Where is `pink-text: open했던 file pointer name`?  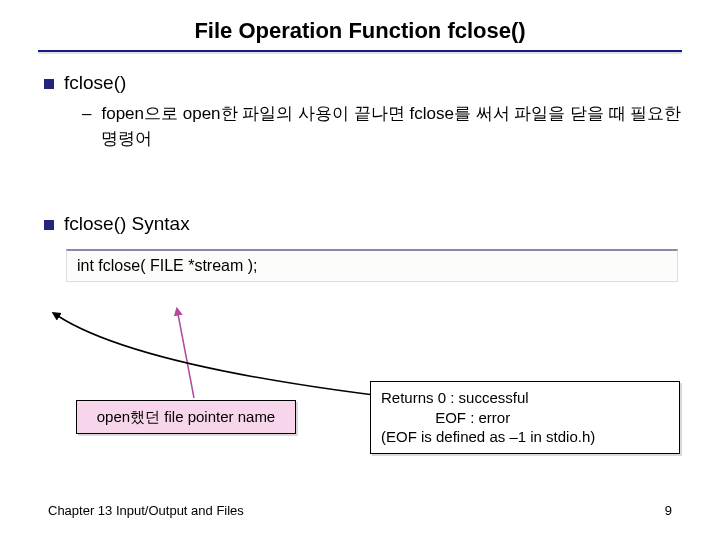 pink-text: open했던 file pointer name is located at coordinates (186, 416).